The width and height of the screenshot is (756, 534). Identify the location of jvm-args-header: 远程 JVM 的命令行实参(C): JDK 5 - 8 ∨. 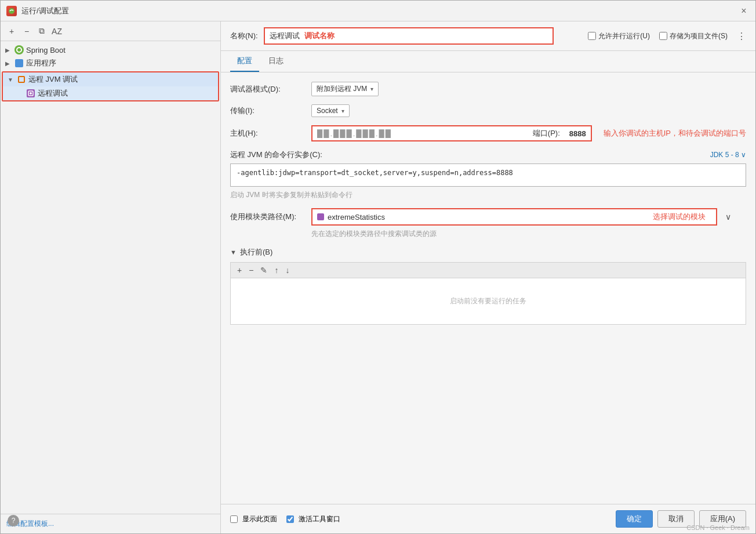
(488, 155).